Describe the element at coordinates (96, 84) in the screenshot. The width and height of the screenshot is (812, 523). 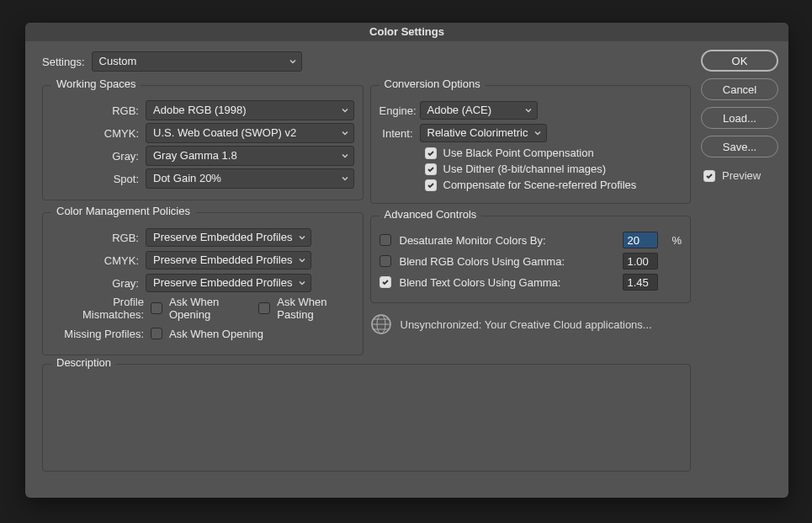
I see `working-spaces-legend: Working Spaces` at that location.